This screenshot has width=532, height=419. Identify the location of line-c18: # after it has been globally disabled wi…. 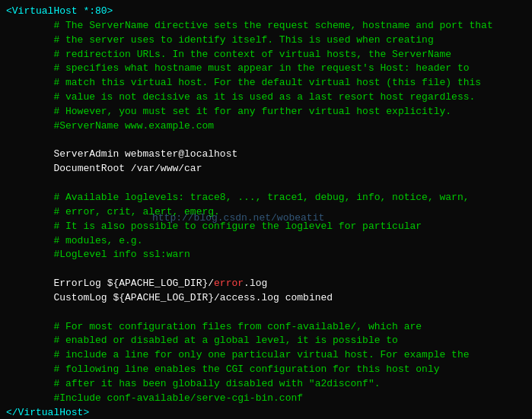
(266, 385).